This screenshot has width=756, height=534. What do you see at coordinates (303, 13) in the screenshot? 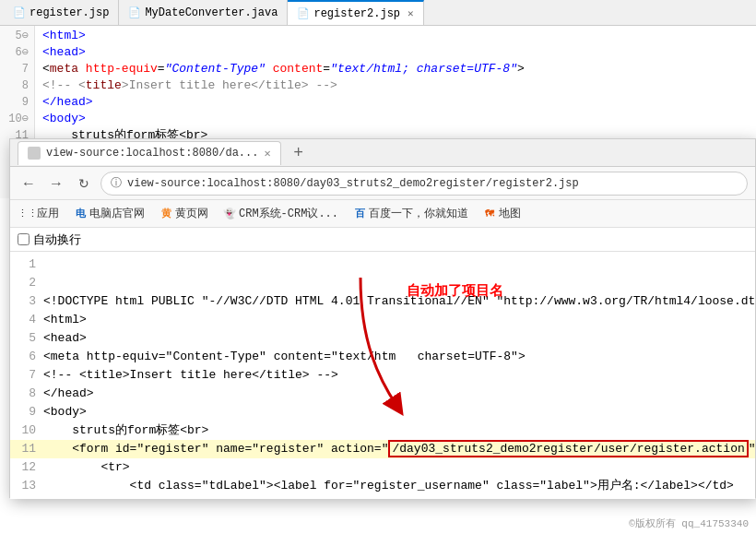
I see `file-icon-jsp2: 📄` at bounding box center [303, 13].